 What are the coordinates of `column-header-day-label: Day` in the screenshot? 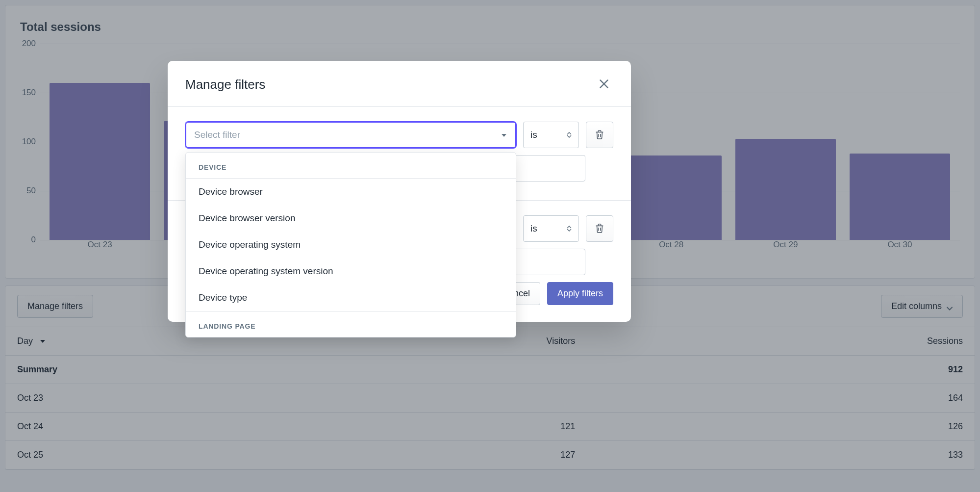 It's located at (25, 341).